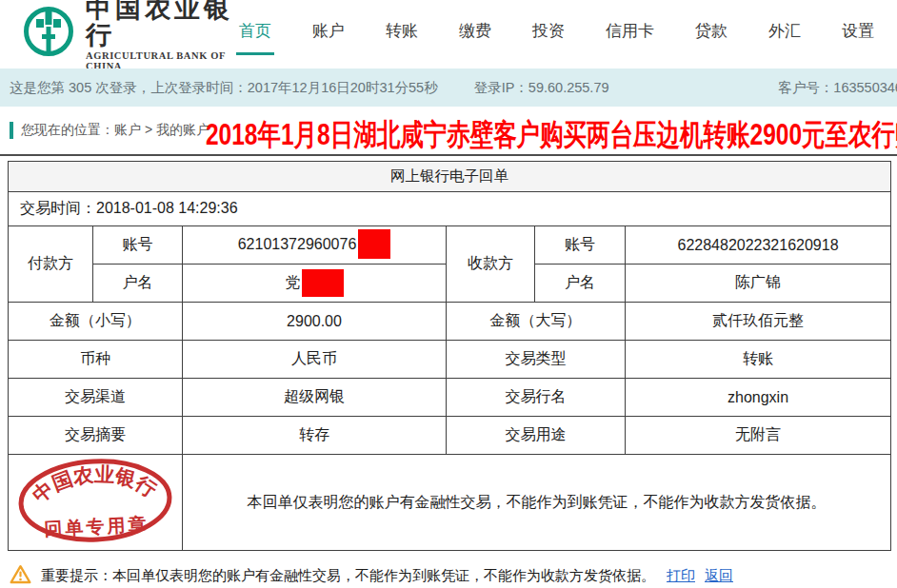  What do you see at coordinates (95, 502) in the screenshot?
I see `bank-seal-cell: 中国农业银行 回单专用章` at bounding box center [95, 502].